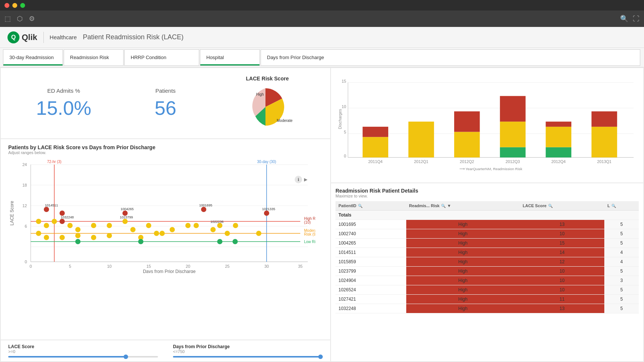 This screenshot has width=644, height=362. I want to click on qlik-logo: Q Qlik, so click(22, 37).